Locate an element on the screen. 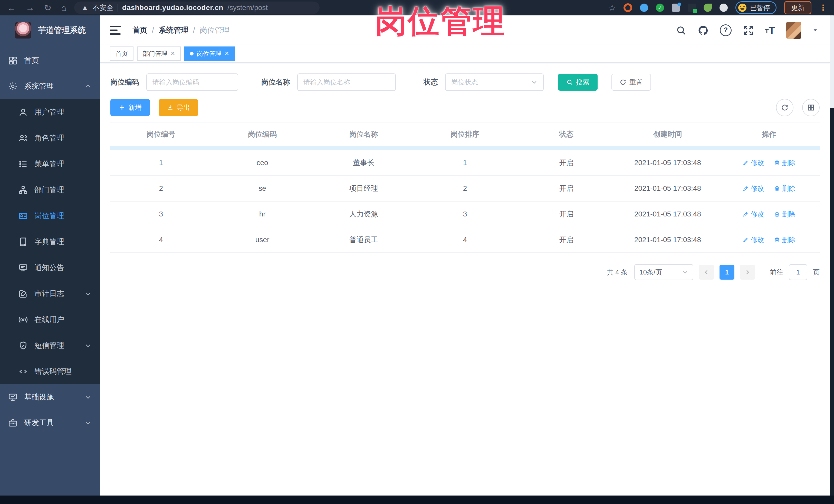  page-scrollbar is located at coordinates (832, 256).